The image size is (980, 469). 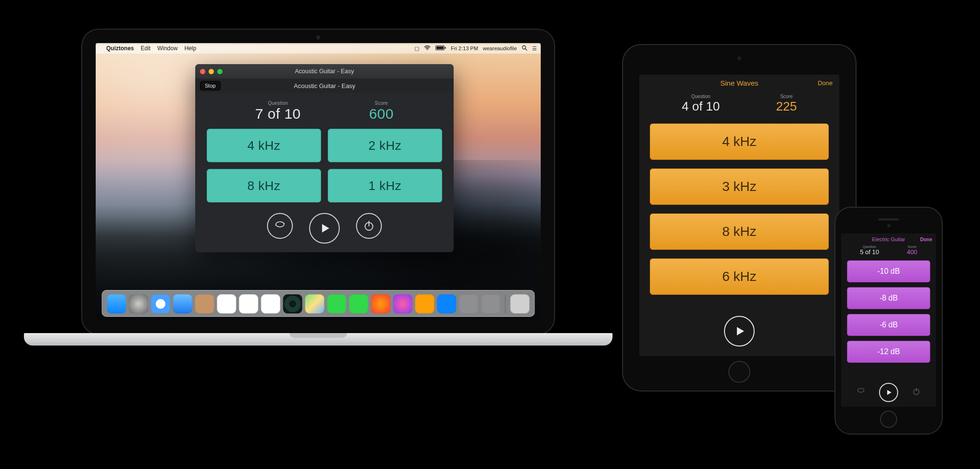 I want to click on dock-separator, so click(x=505, y=304).